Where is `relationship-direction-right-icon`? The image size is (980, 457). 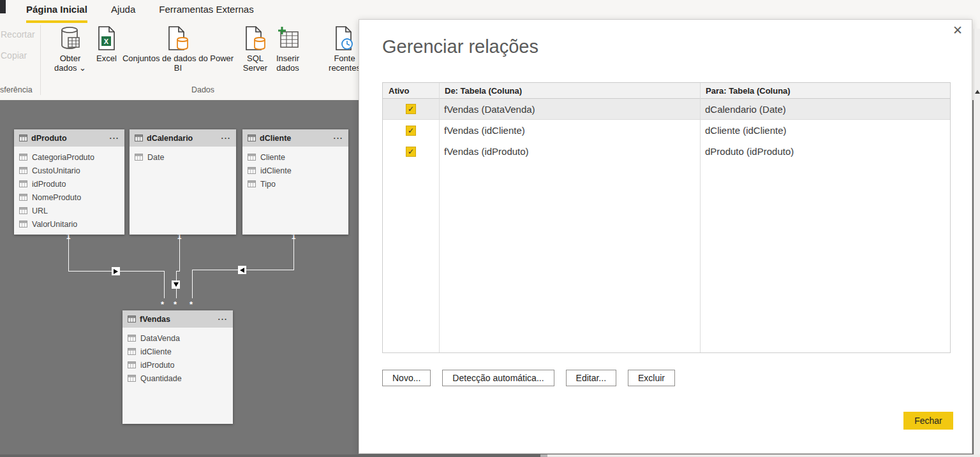 relationship-direction-right-icon is located at coordinates (116, 272).